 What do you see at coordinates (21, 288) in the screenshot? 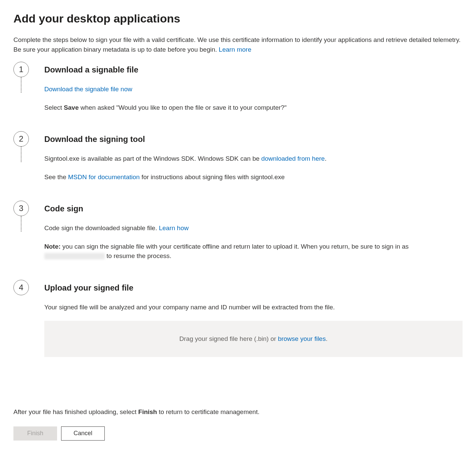
I see `step-rail: 4` at bounding box center [21, 288].